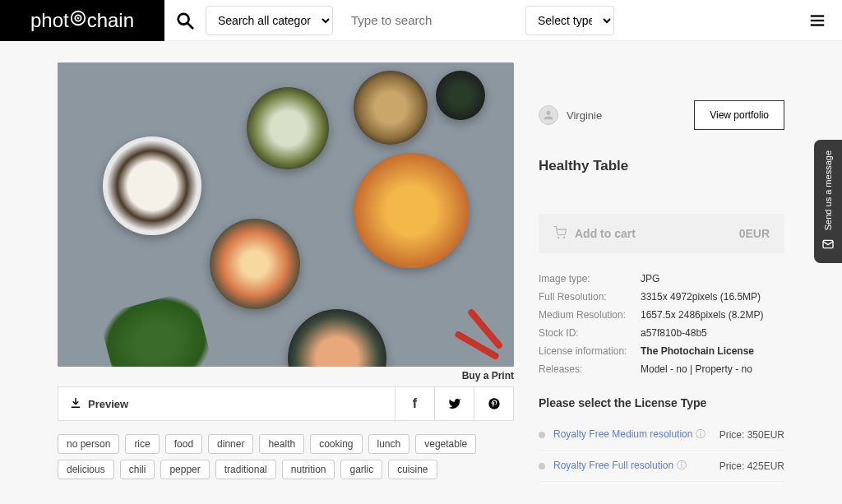 Image resolution: width=842 pixels, height=504 pixels. What do you see at coordinates (739, 115) in the screenshot?
I see `view-portfolio-button: View portfolio` at bounding box center [739, 115].